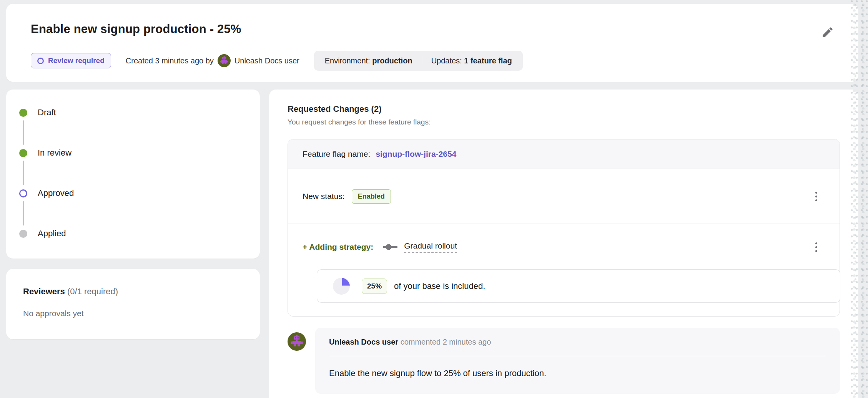 This screenshot has height=398, width=868. I want to click on rollout-summary-card: 25% of your base is included., so click(579, 286).